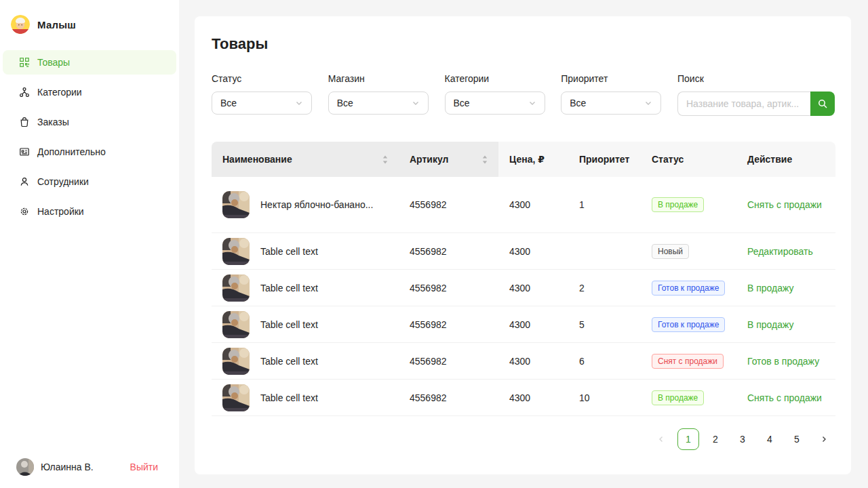  I want to click on gear-icon, so click(24, 211).